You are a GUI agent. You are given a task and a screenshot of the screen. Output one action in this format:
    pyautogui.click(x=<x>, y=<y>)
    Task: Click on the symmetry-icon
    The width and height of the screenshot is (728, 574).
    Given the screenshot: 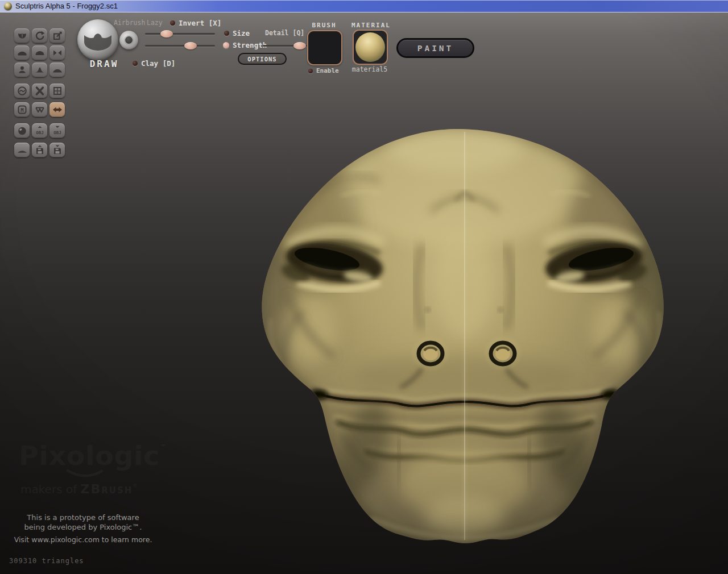 What is the action you would take?
    pyautogui.click(x=57, y=110)
    